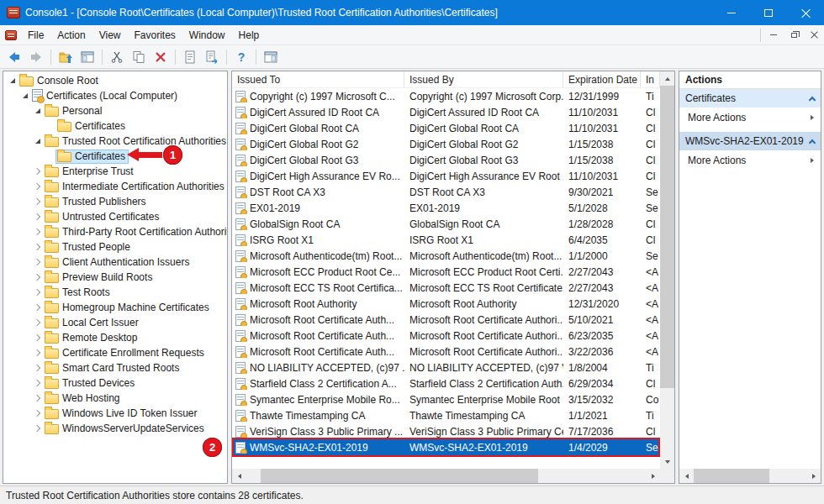 The image size is (824, 504). What do you see at coordinates (668, 237) in the screenshot?
I see `vertical-scroll-thumb` at bounding box center [668, 237].